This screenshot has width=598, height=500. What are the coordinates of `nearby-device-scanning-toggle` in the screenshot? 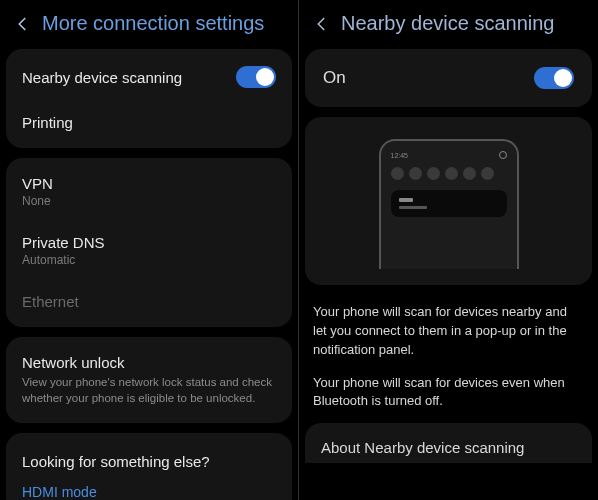 It's located at (256, 77).